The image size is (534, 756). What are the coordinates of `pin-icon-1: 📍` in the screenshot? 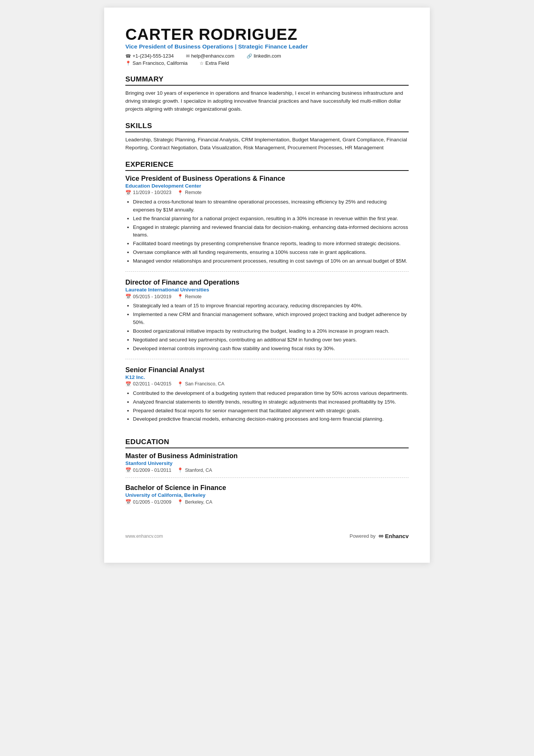 It's located at (180, 193).